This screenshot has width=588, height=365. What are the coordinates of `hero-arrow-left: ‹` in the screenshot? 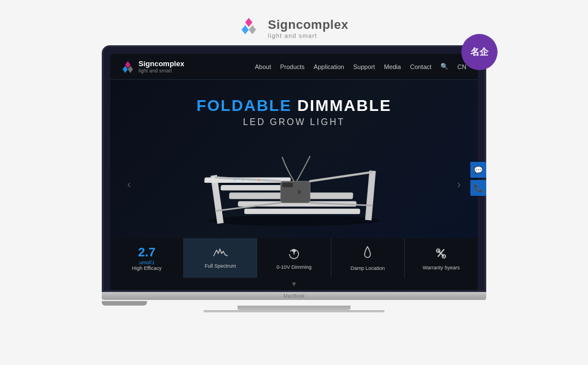 It's located at (129, 184).